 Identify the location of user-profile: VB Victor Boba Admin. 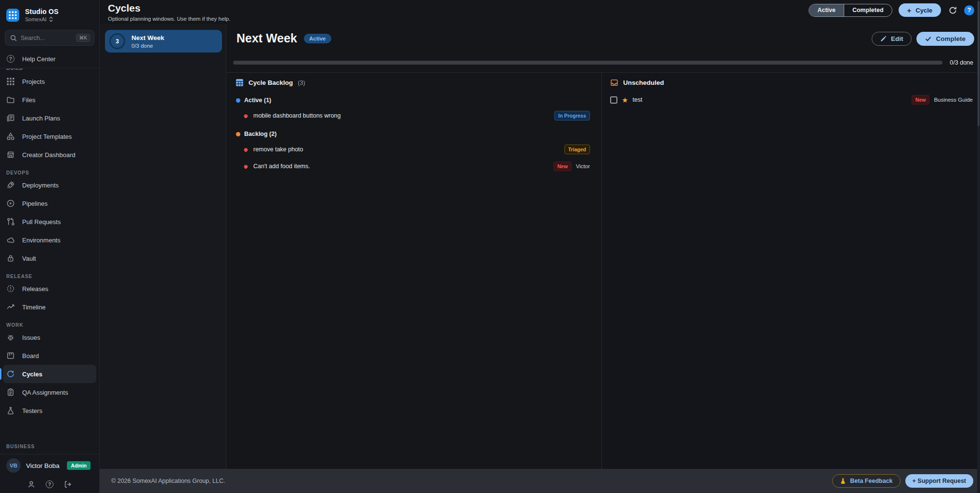
(50, 465).